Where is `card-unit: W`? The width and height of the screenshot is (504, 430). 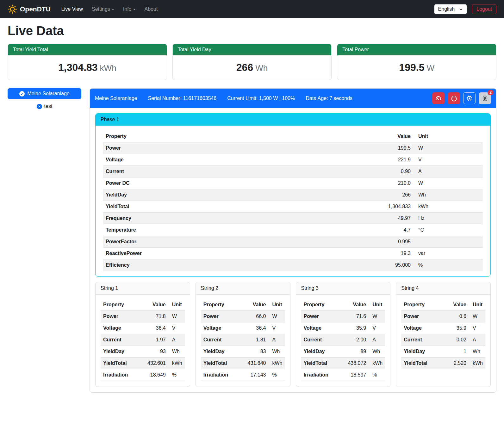 card-unit: W is located at coordinates (430, 68).